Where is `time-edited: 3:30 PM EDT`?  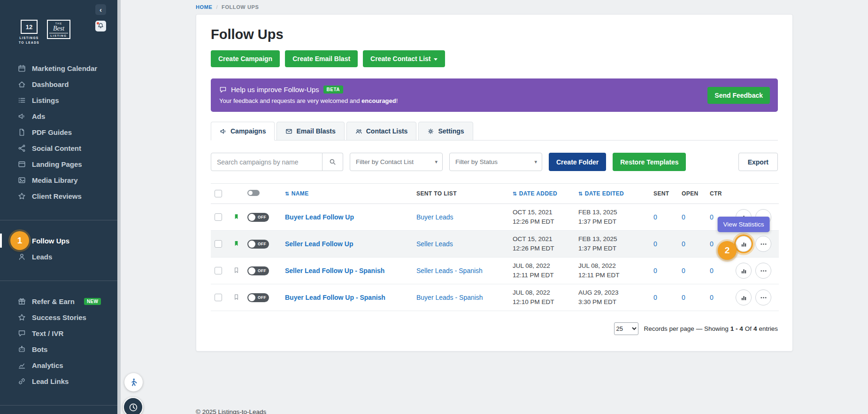
time-edited: 3:30 PM EDT is located at coordinates (612, 302).